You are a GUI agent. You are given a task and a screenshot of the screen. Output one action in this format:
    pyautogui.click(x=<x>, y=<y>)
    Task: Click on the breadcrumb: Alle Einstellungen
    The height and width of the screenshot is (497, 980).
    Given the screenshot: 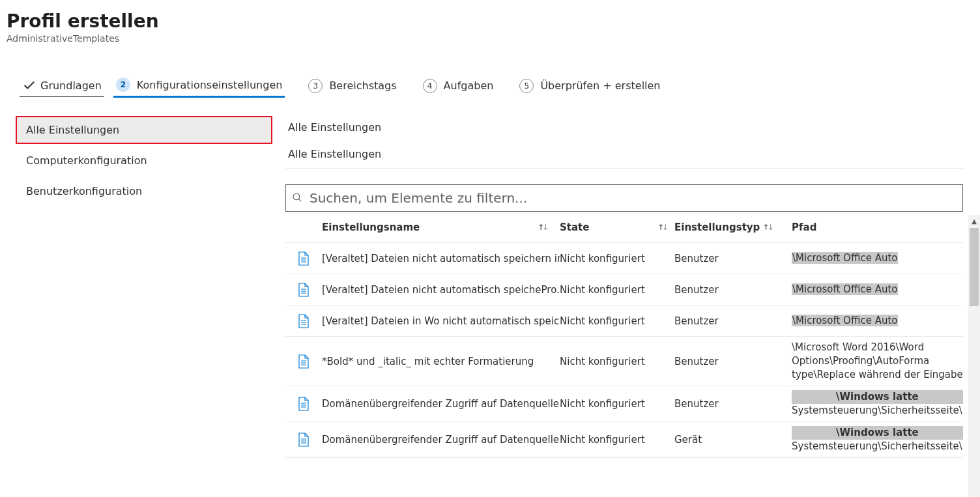 What is the action you would take?
    pyautogui.click(x=624, y=125)
    